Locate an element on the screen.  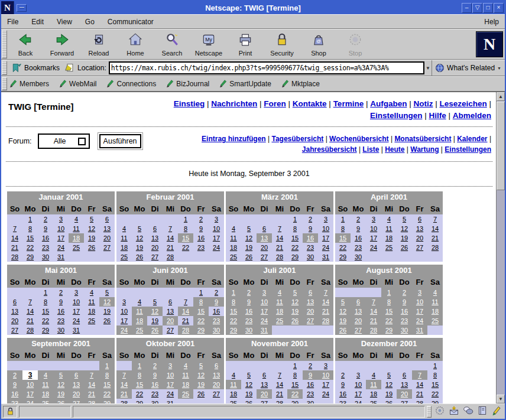
reload-button: Reload is located at coordinates (99, 44).